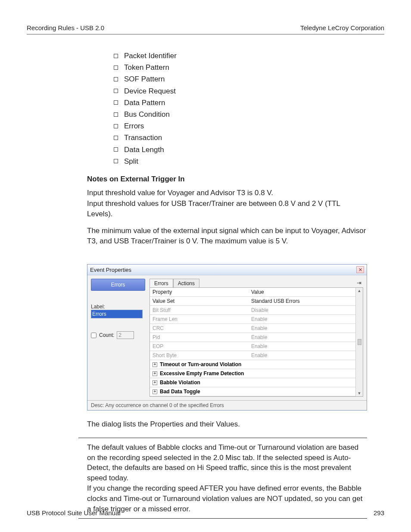 The image size is (411, 532). I want to click on list-item: Transaction, so click(249, 138).